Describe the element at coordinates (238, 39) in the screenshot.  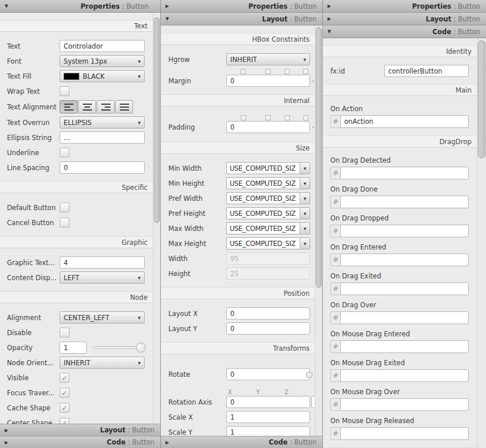
I see `section-header-hbox-constraints: HBox Constraints` at that location.